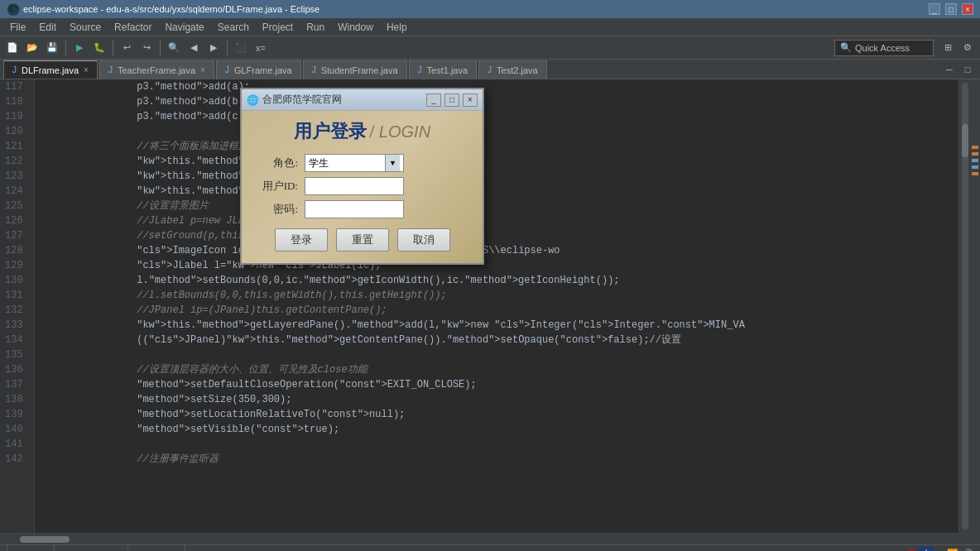  What do you see at coordinates (343, 99) in the screenshot?
I see `dialog-title-text: 合肥师范学院官网` at bounding box center [343, 99].